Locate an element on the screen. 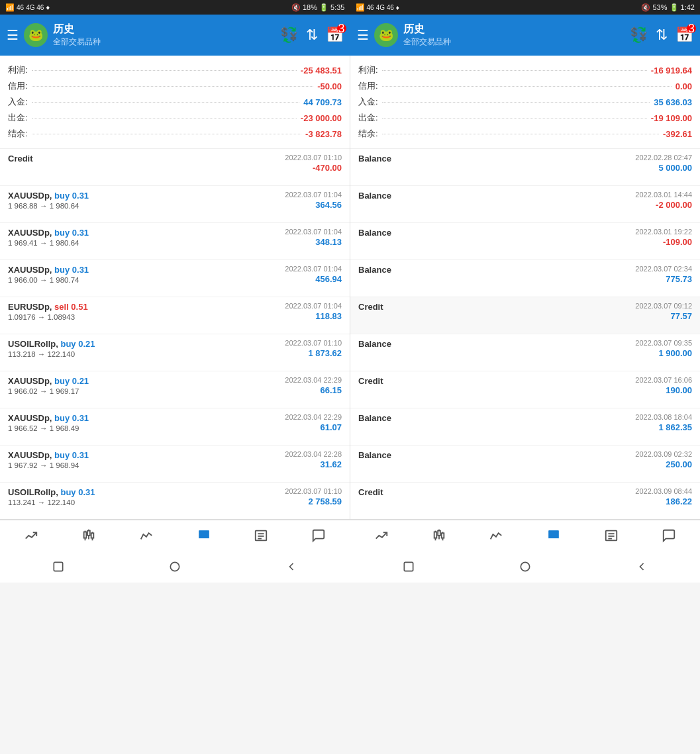 Image resolution: width=700 pixels, height=754 pixels. nav-trend-up2 is located at coordinates (381, 536).